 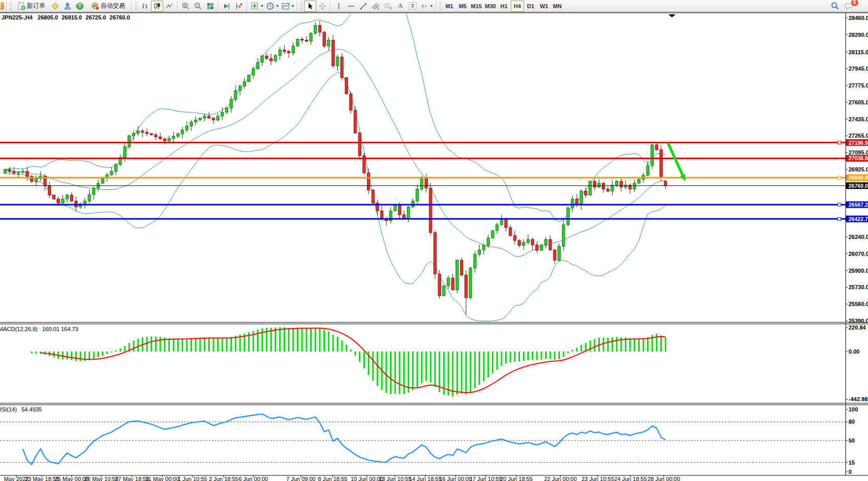 I want to click on level-price-label: 26840.8, so click(x=858, y=178).